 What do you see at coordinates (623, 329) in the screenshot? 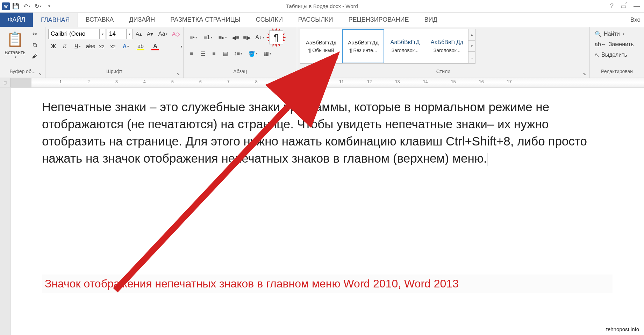
I see `watermark: tehnopost.info` at bounding box center [623, 329].